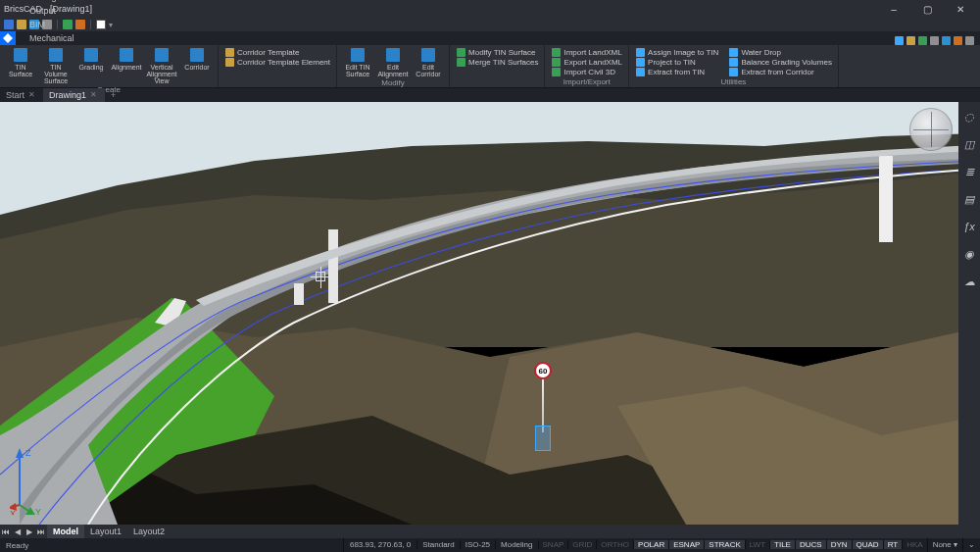  I want to click on status-toggle-rt: RT, so click(893, 545).